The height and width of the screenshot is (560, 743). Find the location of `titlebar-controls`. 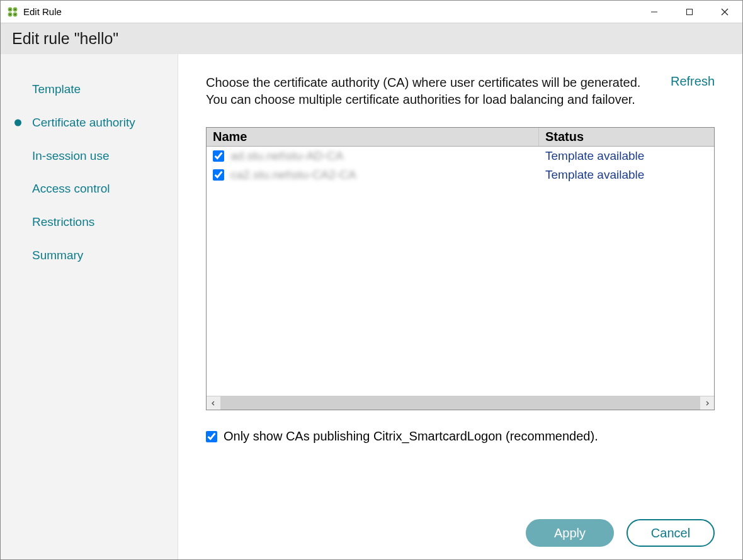

titlebar-controls is located at coordinates (689, 12).